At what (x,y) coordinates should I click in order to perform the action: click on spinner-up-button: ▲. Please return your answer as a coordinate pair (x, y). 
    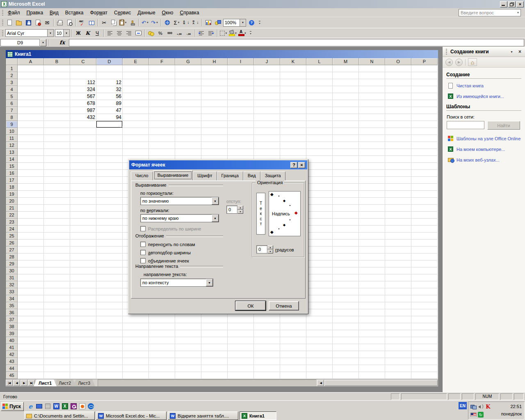
    Looking at the image, I should click on (270, 247).